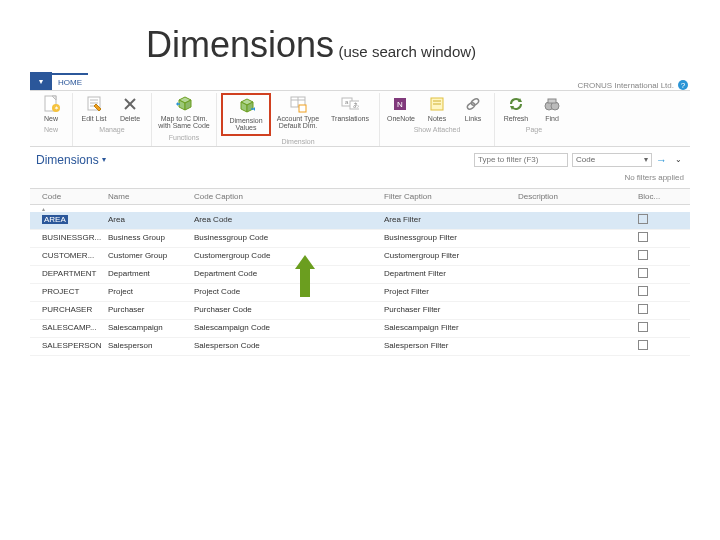  I want to click on sort-indicator-icon: ▴, so click(360, 208).